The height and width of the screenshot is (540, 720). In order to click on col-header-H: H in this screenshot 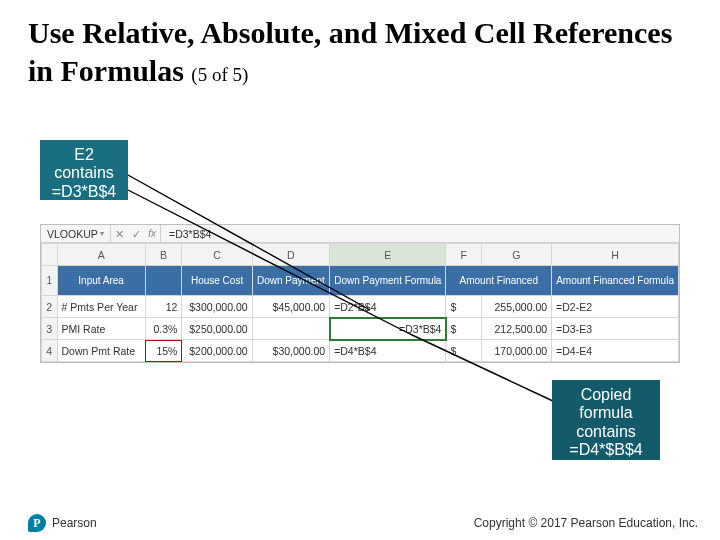, I will do `click(616, 255)`.